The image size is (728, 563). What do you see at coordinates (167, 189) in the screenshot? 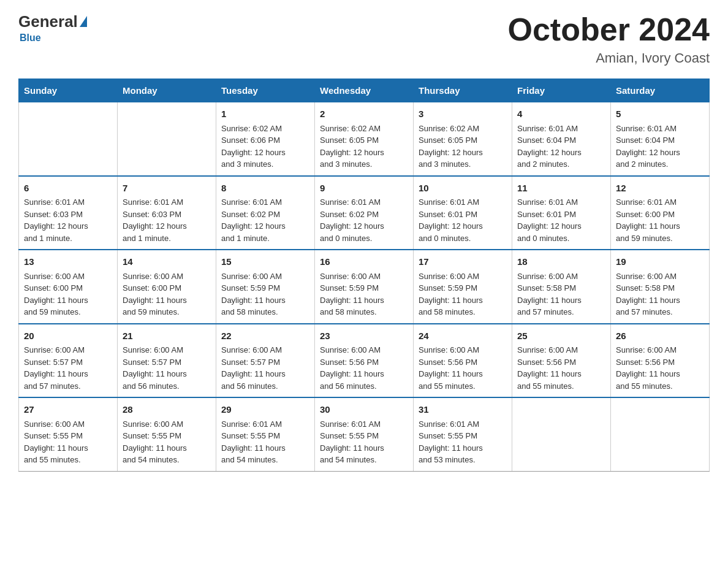
I see `day-number: 7` at bounding box center [167, 189].